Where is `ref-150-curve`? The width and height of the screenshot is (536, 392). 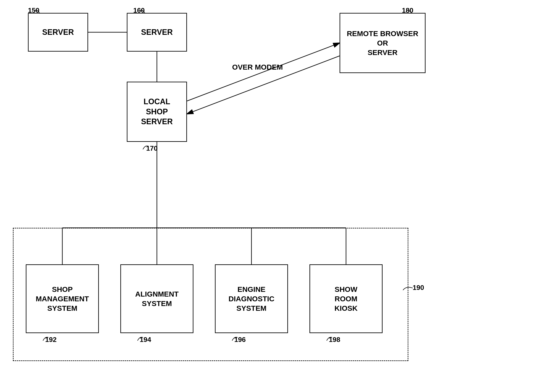
ref-150-curve is located at coordinates (37, 11).